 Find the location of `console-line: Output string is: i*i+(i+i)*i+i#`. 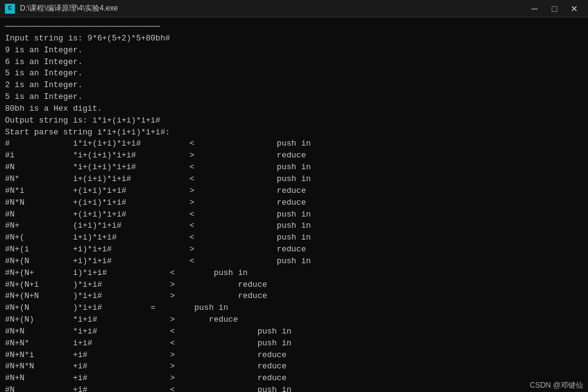

console-line: Output string is: i*i+(i+i)*i+i# is located at coordinates (294, 121).